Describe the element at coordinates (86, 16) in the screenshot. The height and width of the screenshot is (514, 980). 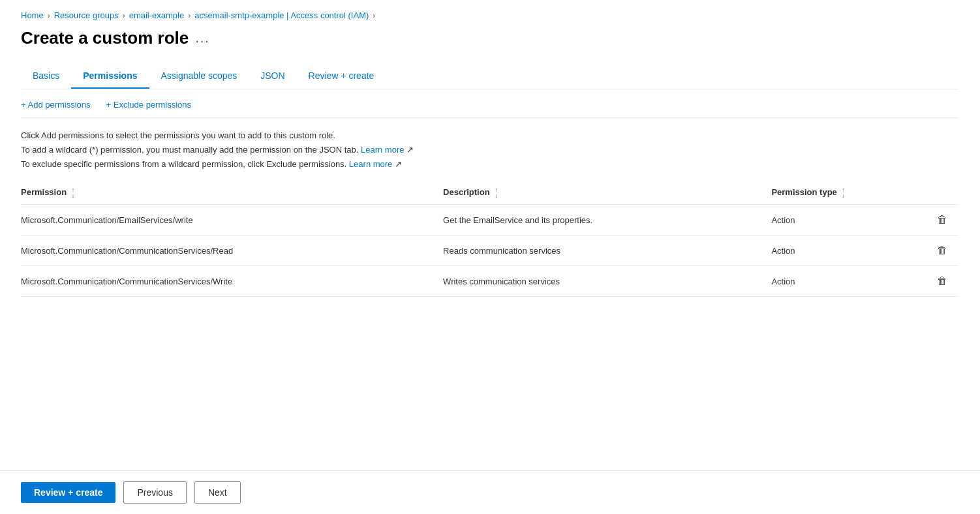
I see `breadcrumb-resource-groups: Resource groups` at that location.